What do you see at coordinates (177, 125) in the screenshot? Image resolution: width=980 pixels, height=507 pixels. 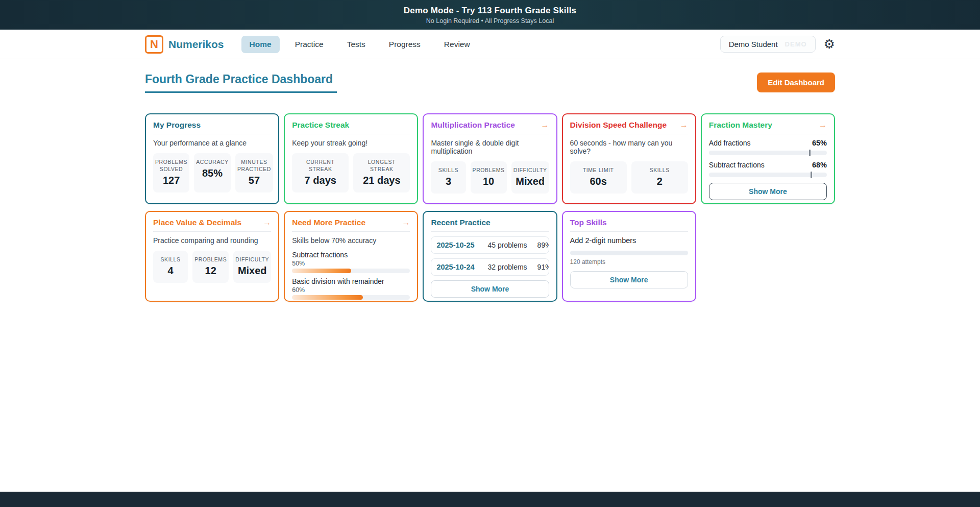 I see `card-title: My Progress` at bounding box center [177, 125].